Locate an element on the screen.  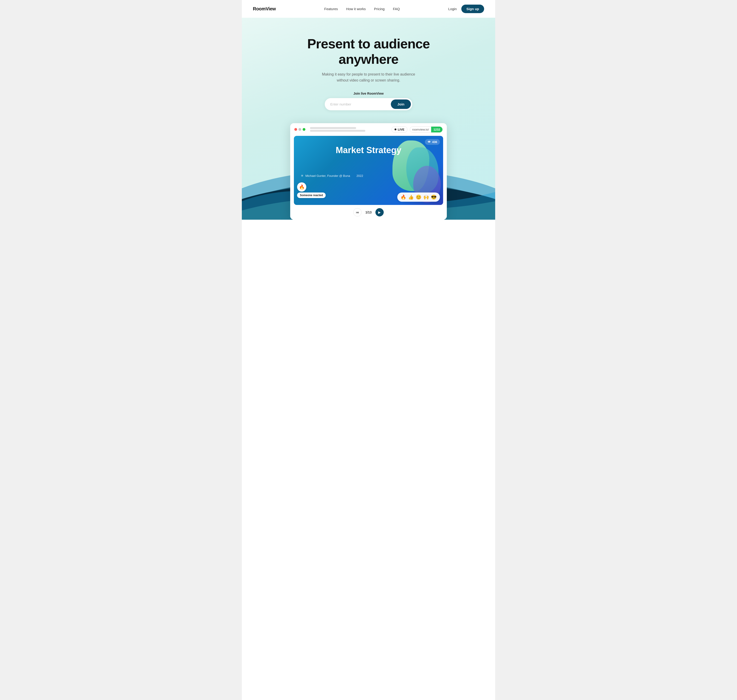
hero-section: Present to audience anywhere Making it e… is located at coordinates (369, 119).